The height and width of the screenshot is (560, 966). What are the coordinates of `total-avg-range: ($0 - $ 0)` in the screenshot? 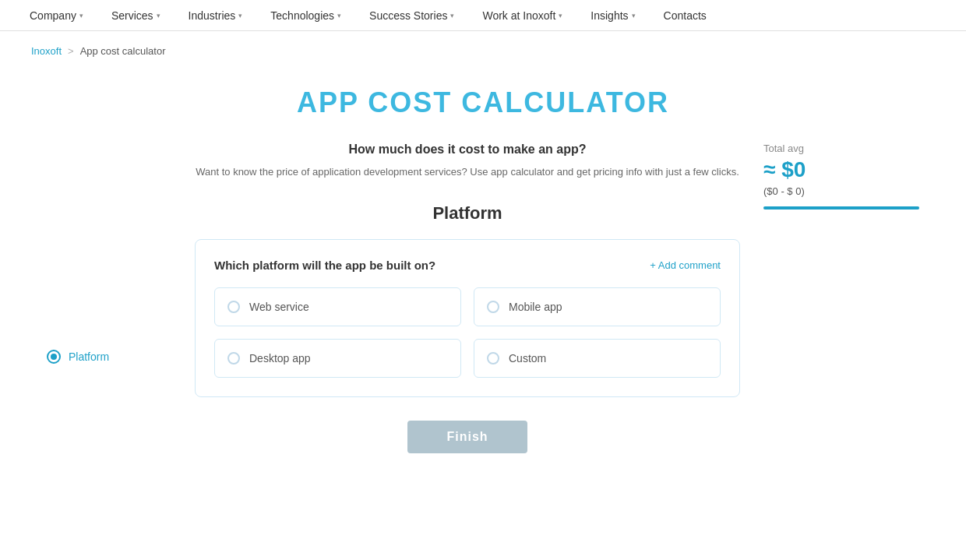 It's located at (841, 192).